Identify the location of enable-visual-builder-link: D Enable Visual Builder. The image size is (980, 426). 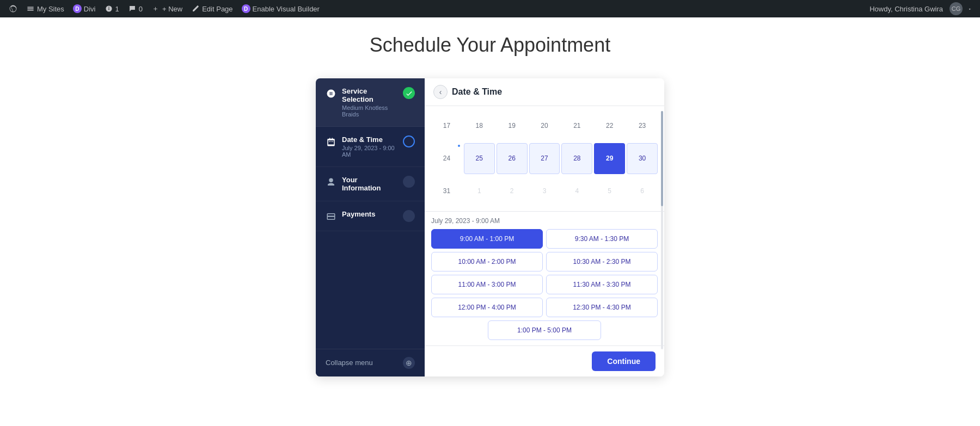
(281, 9).